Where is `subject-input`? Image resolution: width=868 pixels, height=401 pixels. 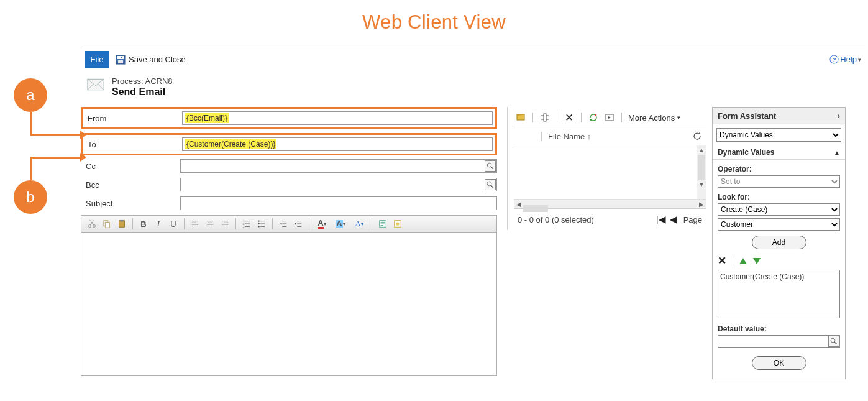
subject-input is located at coordinates (339, 203).